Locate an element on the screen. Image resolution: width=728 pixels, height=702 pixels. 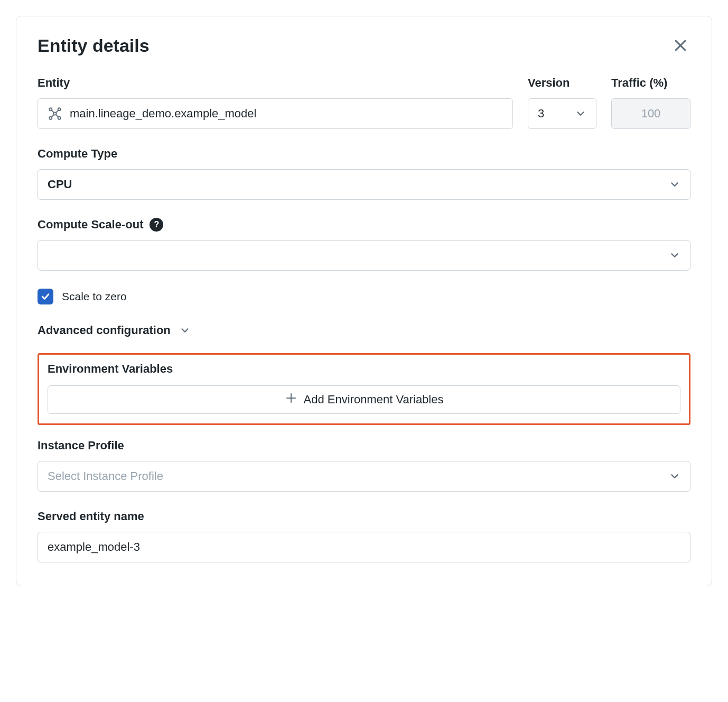
compute-type-label: Compute Type is located at coordinates (364, 154).